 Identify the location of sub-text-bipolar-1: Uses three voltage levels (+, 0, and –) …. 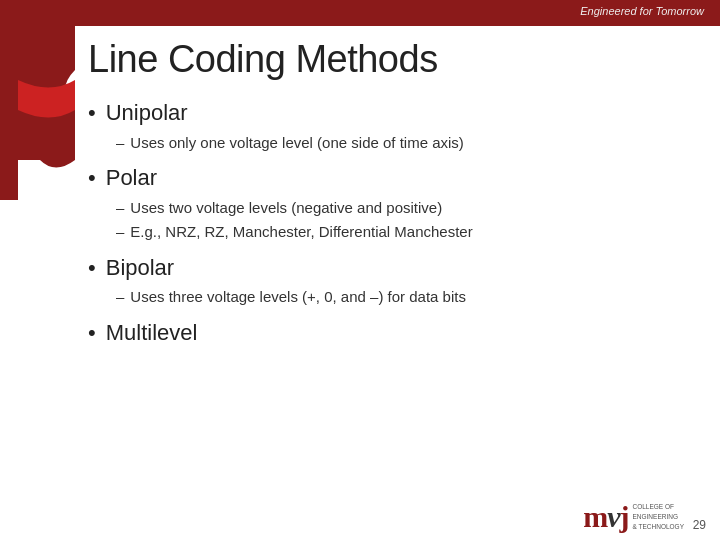
(298, 298).